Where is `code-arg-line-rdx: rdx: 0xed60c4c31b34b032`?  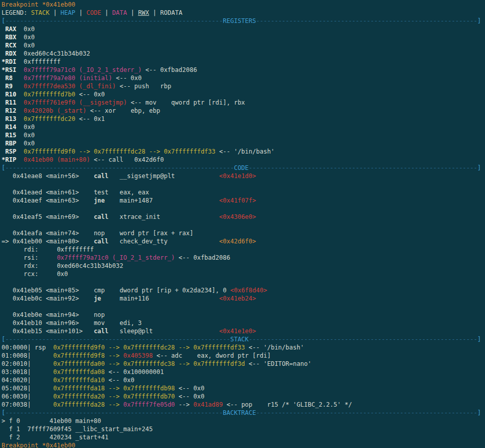
code-arg-line-rdx: rdx: 0xed60c4c31b34b032 is located at coordinates (243, 266).